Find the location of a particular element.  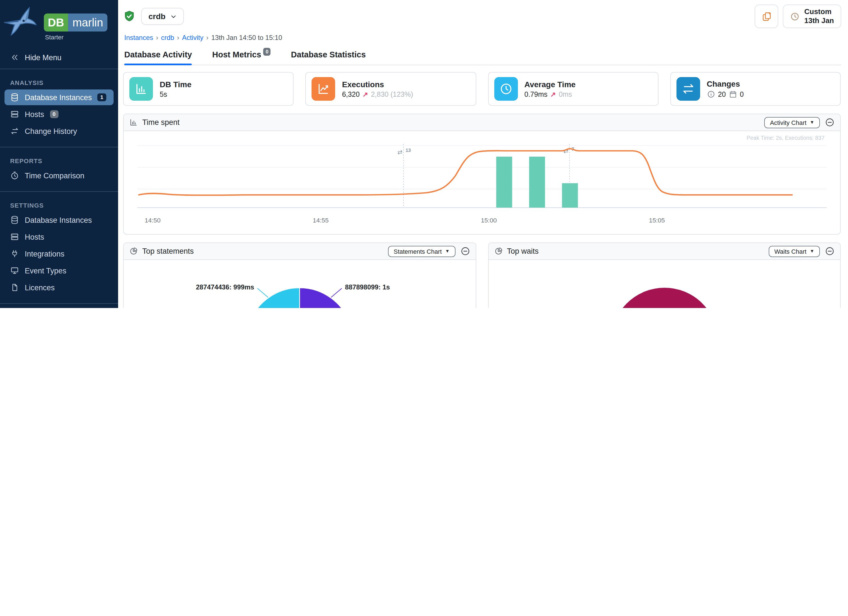

waits-donut-chart: executing: 5s is located at coordinates (664, 284).